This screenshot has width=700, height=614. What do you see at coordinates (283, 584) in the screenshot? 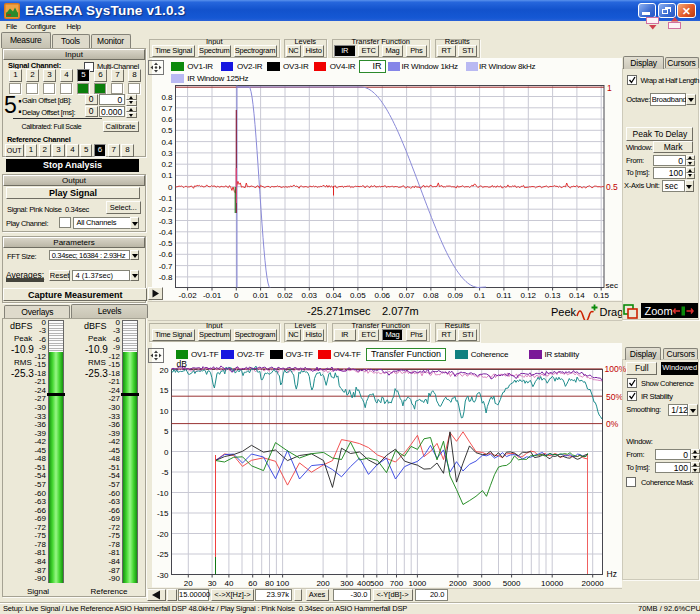
I see `svg-text: 100` at bounding box center [283, 584].